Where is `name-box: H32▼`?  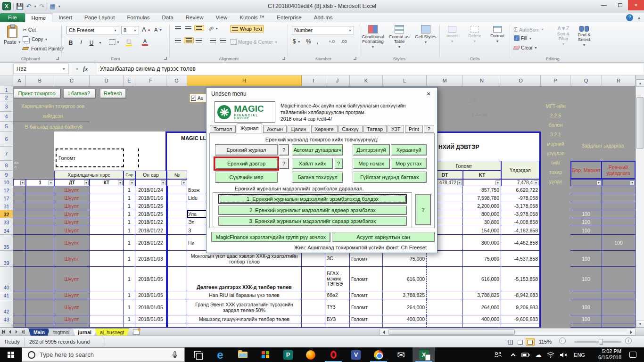
name-box: H32▼ is located at coordinates (41, 69).